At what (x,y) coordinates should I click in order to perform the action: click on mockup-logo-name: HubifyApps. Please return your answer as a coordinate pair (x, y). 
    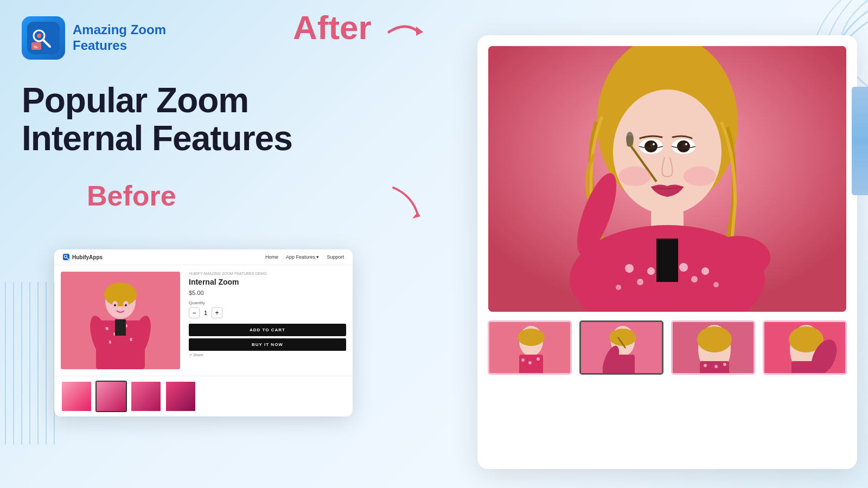
    Looking at the image, I should click on (87, 257).